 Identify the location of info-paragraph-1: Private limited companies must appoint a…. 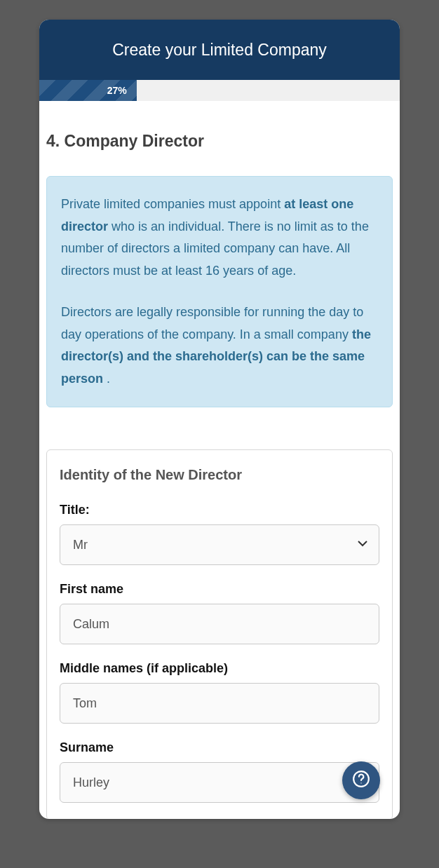
(219, 238).